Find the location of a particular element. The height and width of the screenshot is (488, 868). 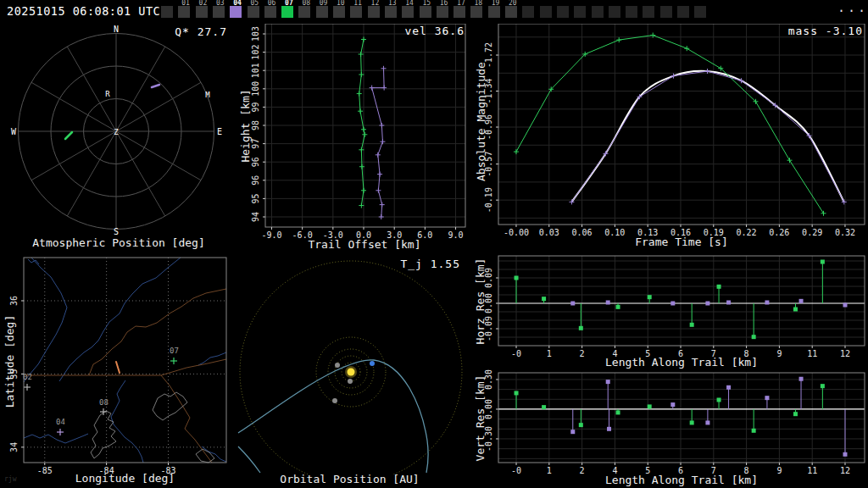

y-tick-label: 97 is located at coordinates (256, 144).